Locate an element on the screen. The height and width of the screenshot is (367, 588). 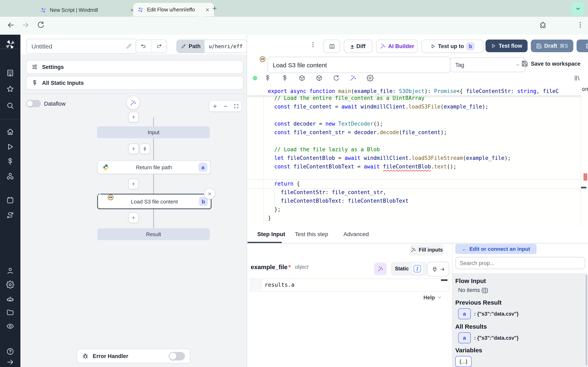
flow-node-input: Input is located at coordinates (154, 133).